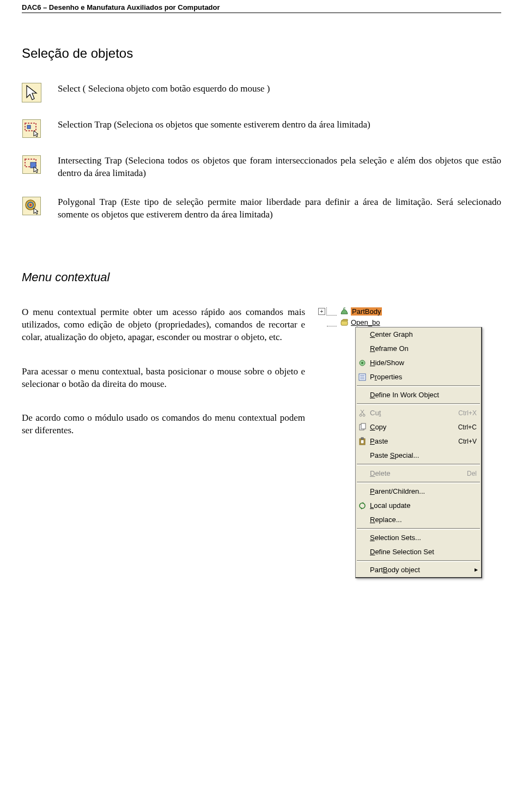 This screenshot has width=523, height=812. Describe the element at coordinates (418, 377) in the screenshot. I see `menu-item-properties: Properties` at that location.